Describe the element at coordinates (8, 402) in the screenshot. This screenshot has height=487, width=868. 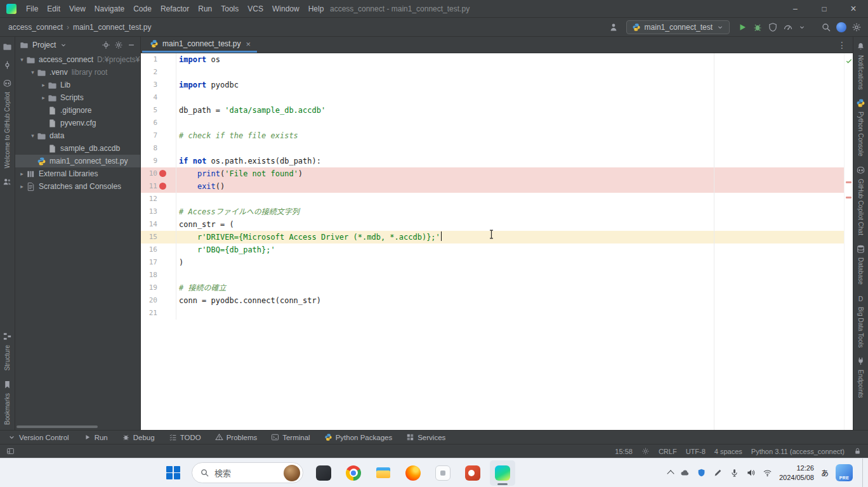
I see `toolwindow-button-bookmarks: Bookmarks` at that location.